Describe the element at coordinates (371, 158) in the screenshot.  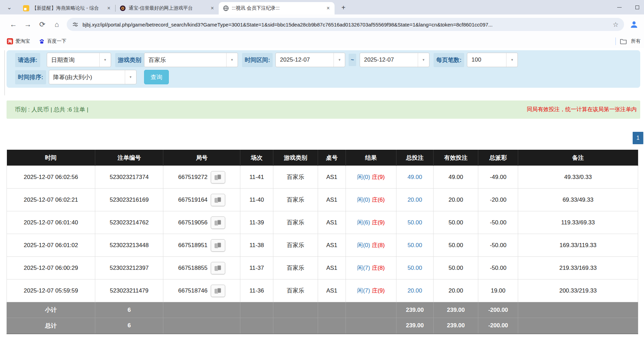
I see `header-result: 结果` at that location.